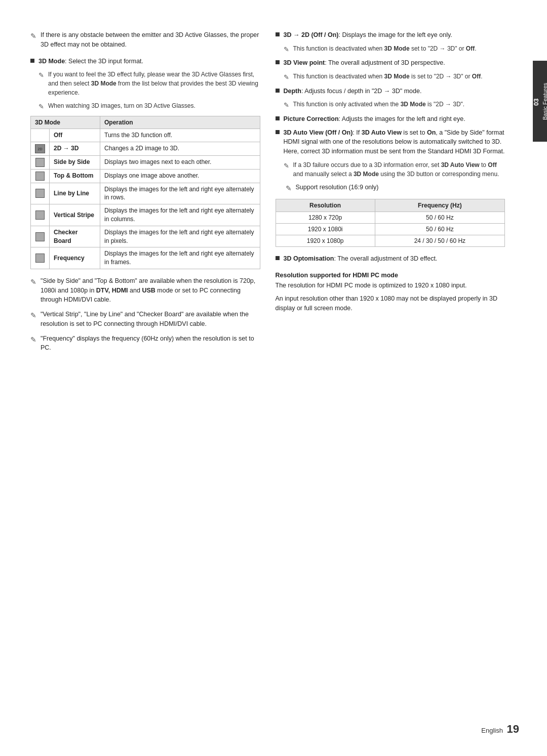 The width and height of the screenshot is (547, 756). I want to click on table-row: Side by Side Displays two images next to…, so click(146, 162).